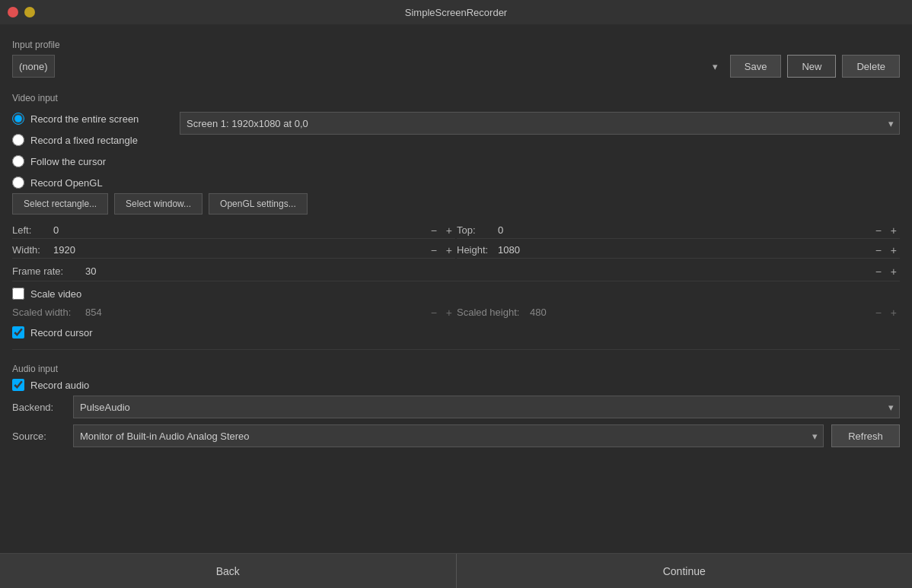 Image resolution: width=912 pixels, height=588 pixels. What do you see at coordinates (18, 294) in the screenshot?
I see `scale-video-checkbox` at bounding box center [18, 294].